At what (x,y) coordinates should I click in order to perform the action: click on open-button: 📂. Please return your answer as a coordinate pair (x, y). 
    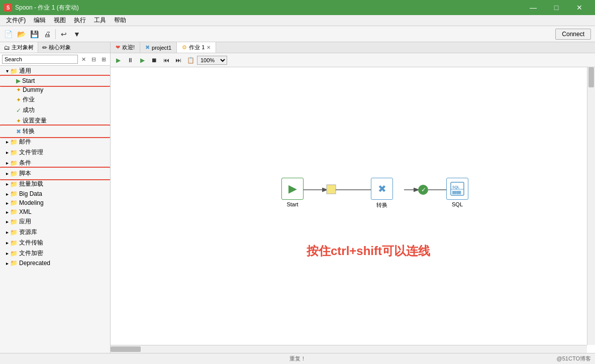
    Looking at the image, I should click on (21, 34).